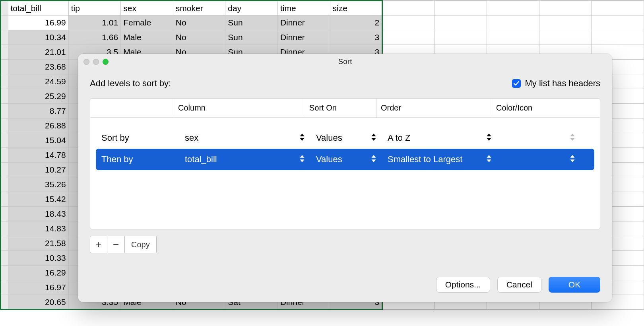 This screenshot has height=326, width=644. I want to click on cell-total_bill: 26.88, so click(38, 126).